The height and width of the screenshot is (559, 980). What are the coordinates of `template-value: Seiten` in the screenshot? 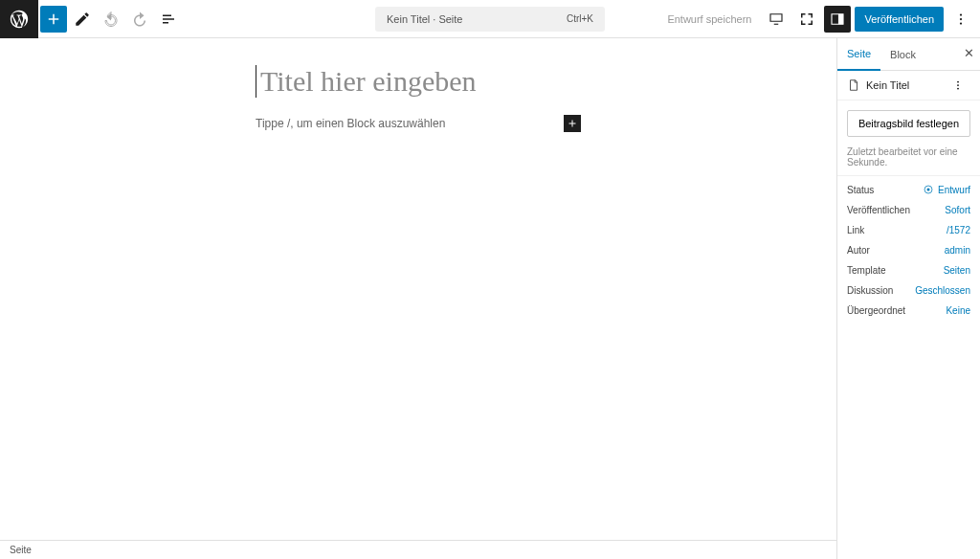 It's located at (957, 270).